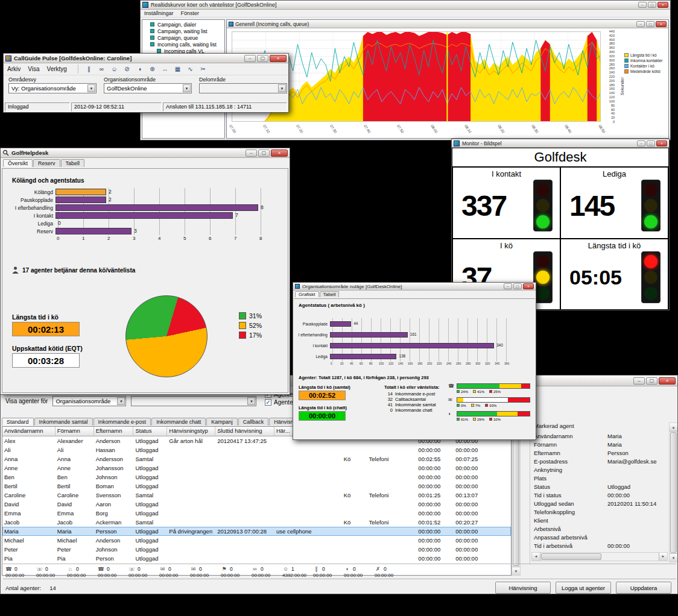 The height and width of the screenshot is (616, 678). I want to click on column-header-efternamn: Efternamn, so click(114, 432).